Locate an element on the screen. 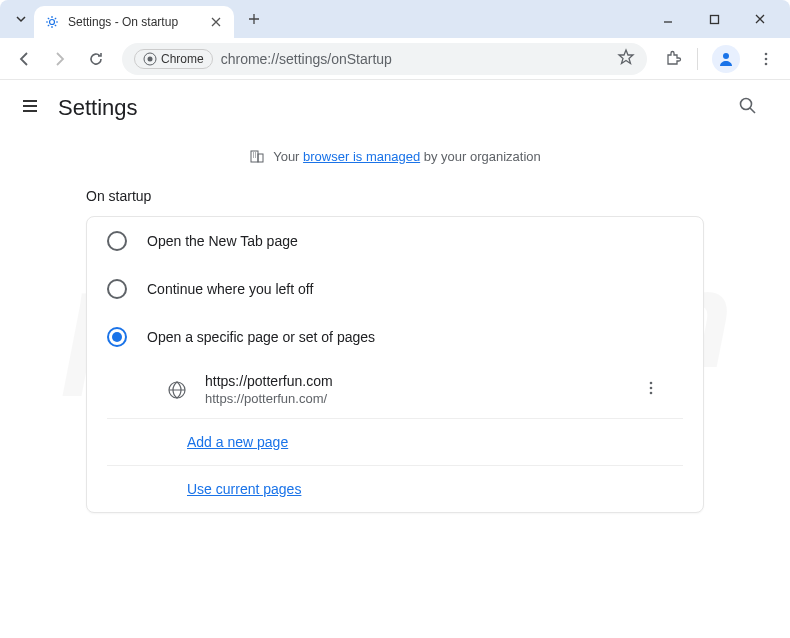 This screenshot has width=790, height=638. arrow-right-icon is located at coordinates (60, 59).